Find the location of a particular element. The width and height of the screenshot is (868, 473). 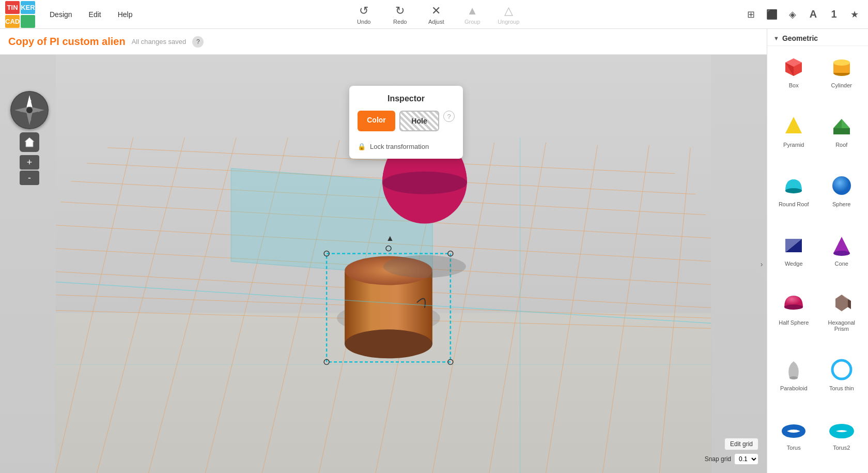

paraboloid-label: Paraboloid is located at coordinates (794, 388).